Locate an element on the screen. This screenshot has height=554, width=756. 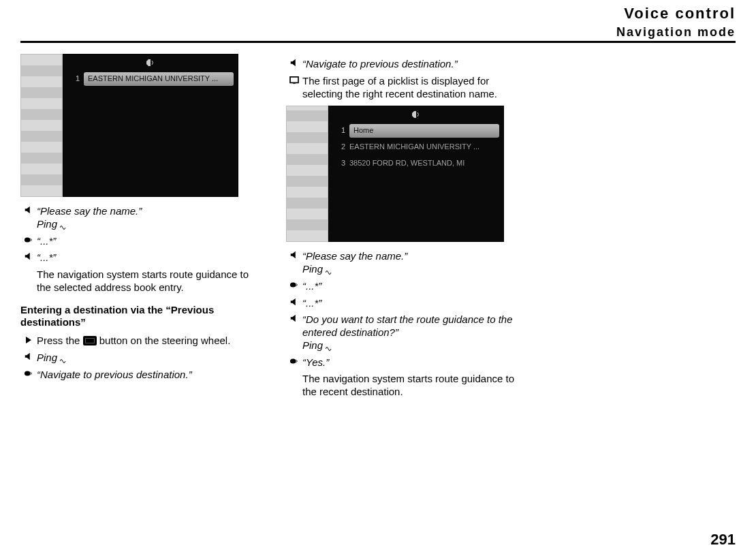
step-text: “Do you want to start the route guidance… is located at coordinates (407, 326).